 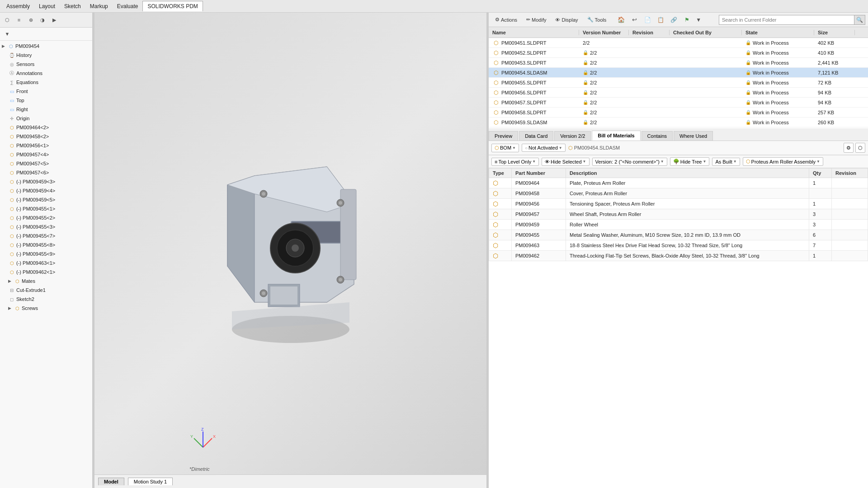 I want to click on file-row-8: ⬡PM009459.SLDASM 🔒2/2 🔒Work in Process 2…, so click(x=678, y=122).